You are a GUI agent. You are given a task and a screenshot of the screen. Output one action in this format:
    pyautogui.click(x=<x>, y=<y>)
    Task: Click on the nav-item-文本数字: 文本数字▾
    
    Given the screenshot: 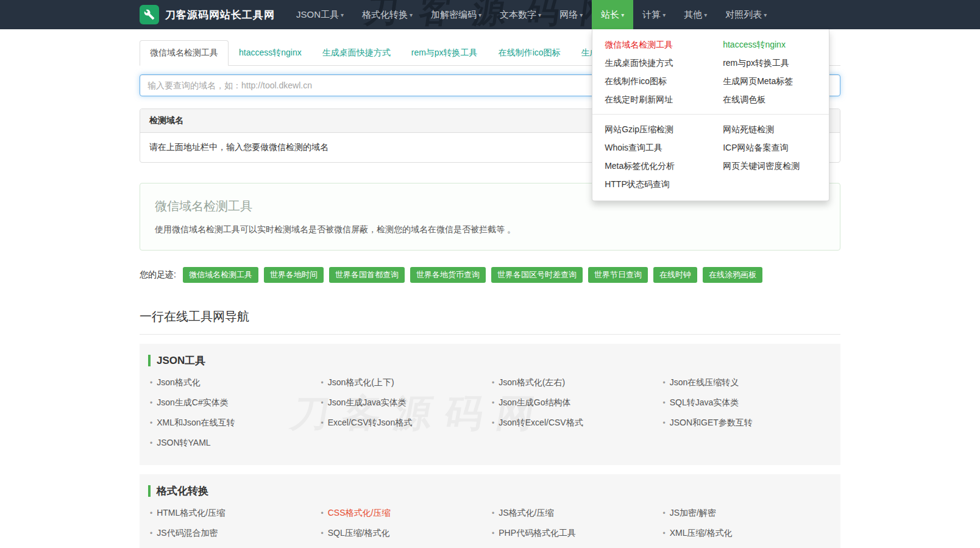 What is the action you would take?
    pyautogui.click(x=520, y=15)
    